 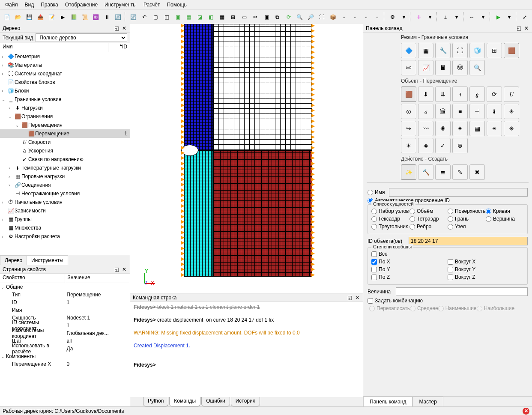 I want to click on dof-rz, so click(x=451, y=278).